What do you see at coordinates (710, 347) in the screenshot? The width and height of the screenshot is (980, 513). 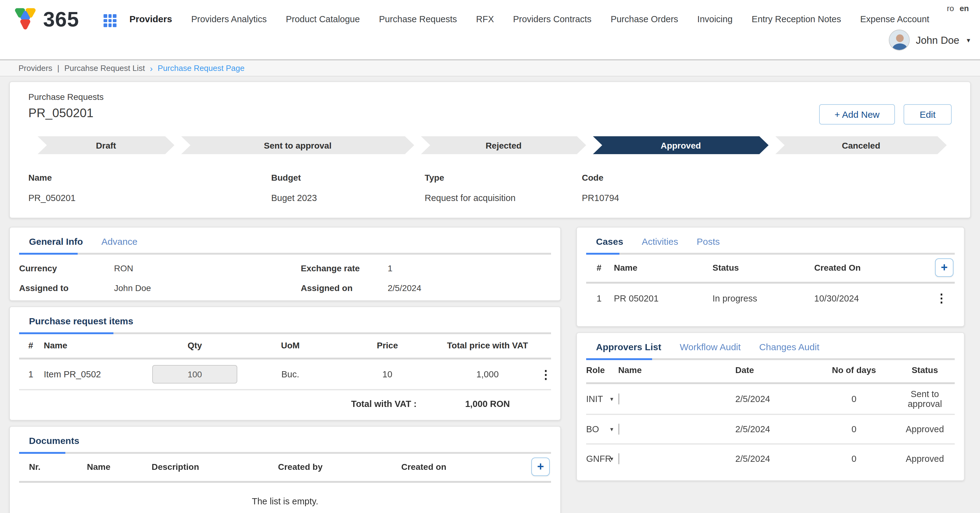 I see `tab-workflow-audit: Workflow Audit` at bounding box center [710, 347].